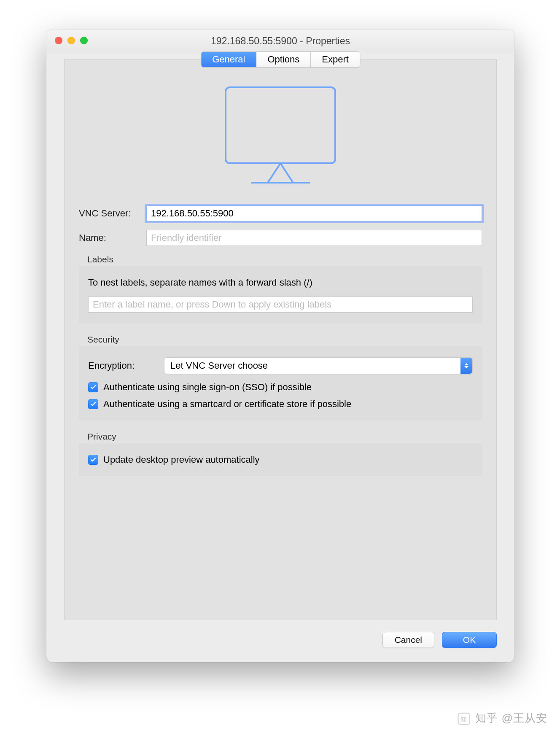 This screenshot has width=560, height=734. I want to click on titlebar: 192.168.50.55:5900 - Properties, so click(280, 41).